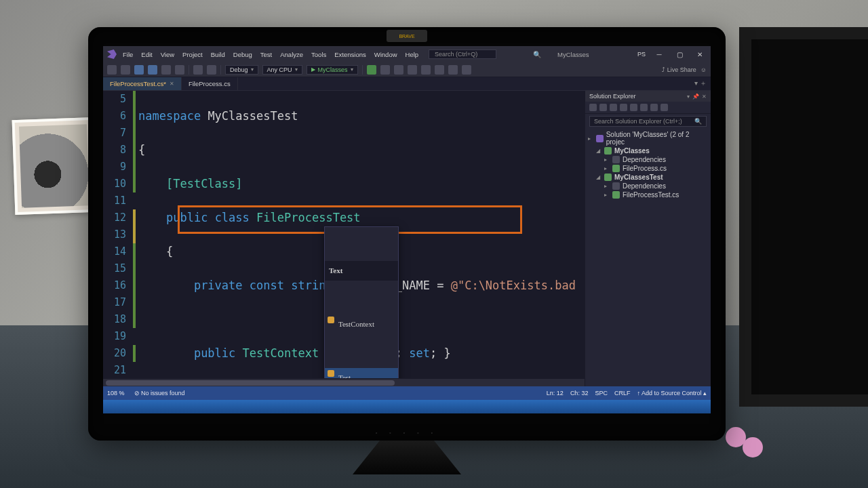 The image size is (868, 488). What do you see at coordinates (671, 393) in the screenshot?
I see `source-control-button: ↑ Add to Source Control ▴` at bounding box center [671, 393].